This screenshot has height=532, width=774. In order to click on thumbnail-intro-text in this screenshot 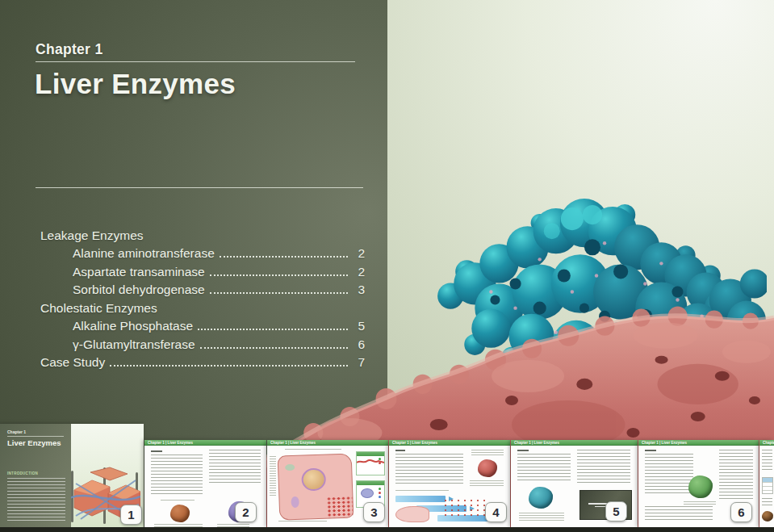, I will do `click(36, 500)`.